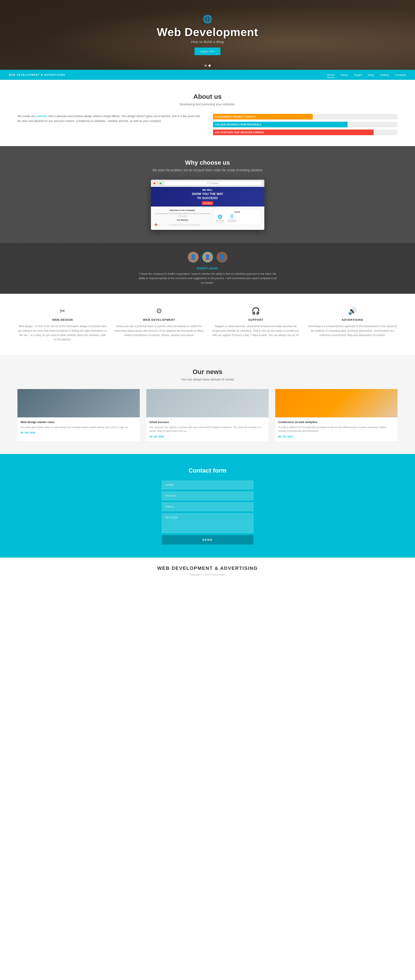 The width and height of the screenshot is (415, 980). I want to click on news-item-2: Small success Our company has signed a c…, so click(208, 415).